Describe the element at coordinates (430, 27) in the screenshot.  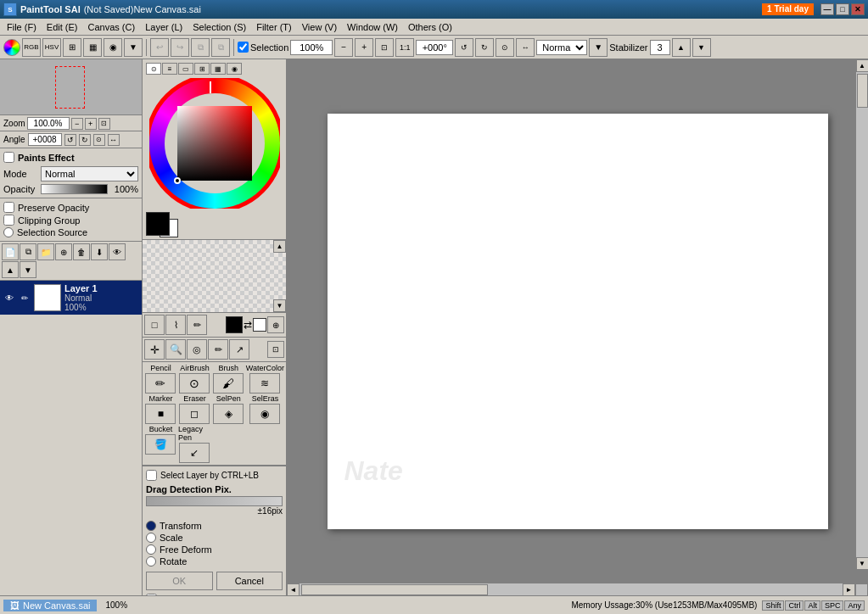
I see `menu-others: Others (O)` at that location.